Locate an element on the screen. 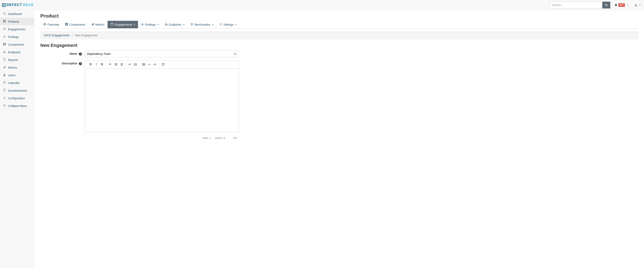  description-textarea is located at coordinates (162, 100).